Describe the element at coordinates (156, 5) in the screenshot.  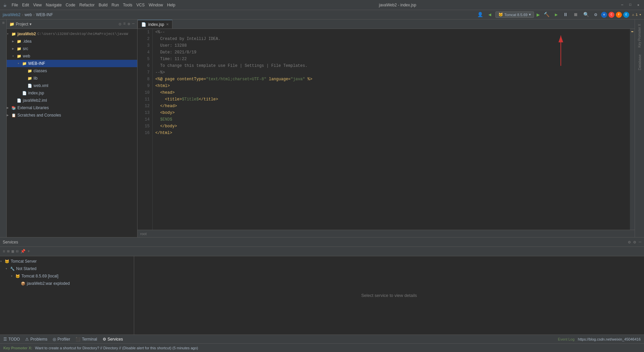
I see `menu-window: Window` at that location.